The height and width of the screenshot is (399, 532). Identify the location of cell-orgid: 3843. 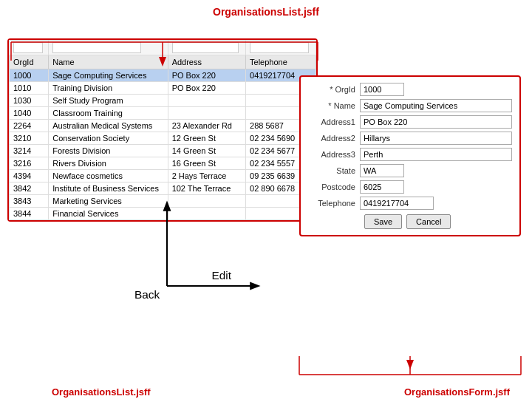
(30, 201).